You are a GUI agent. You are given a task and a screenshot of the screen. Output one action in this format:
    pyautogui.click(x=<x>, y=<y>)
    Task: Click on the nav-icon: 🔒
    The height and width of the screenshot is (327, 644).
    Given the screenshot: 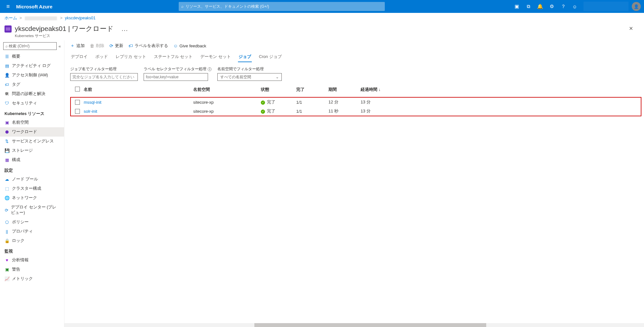 What is the action you would take?
    pyautogui.click(x=7, y=241)
    